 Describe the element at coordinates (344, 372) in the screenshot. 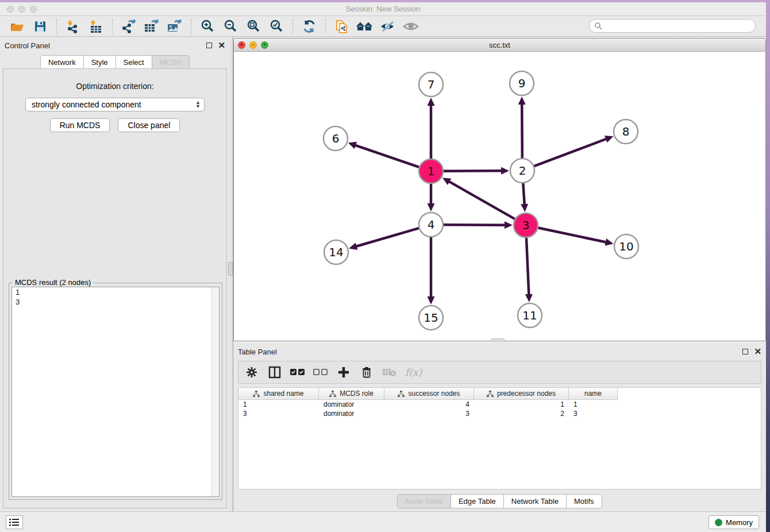

I see `create-column-icon` at that location.